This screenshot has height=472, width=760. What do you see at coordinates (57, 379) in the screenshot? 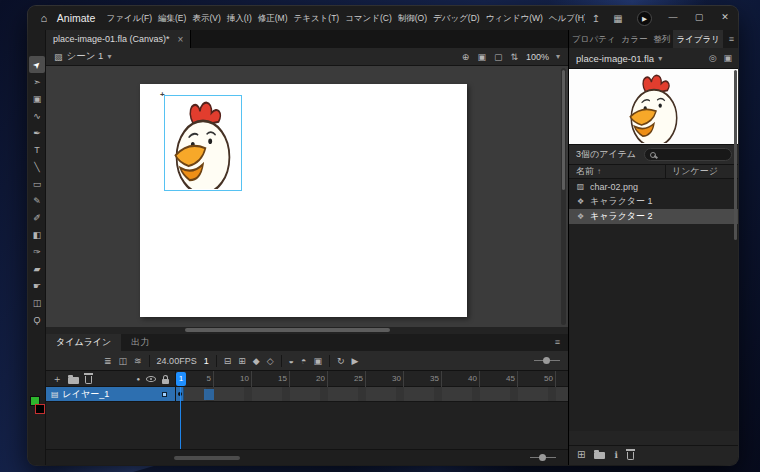
I see `add-layer-icon: ＋` at bounding box center [57, 379].